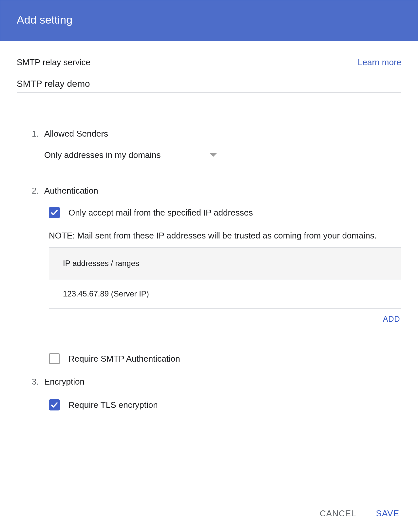 The width and height of the screenshot is (418, 532). Describe the element at coordinates (36, 191) in the screenshot. I see `section-2-number: 2.` at that location.